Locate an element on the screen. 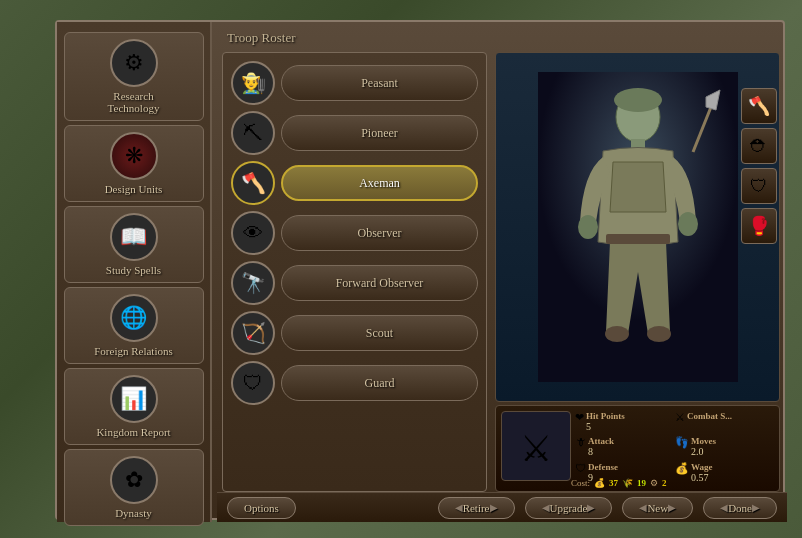 The width and height of the screenshot is (802, 538). troop-button-pioneer: Pioneer is located at coordinates (380, 133).